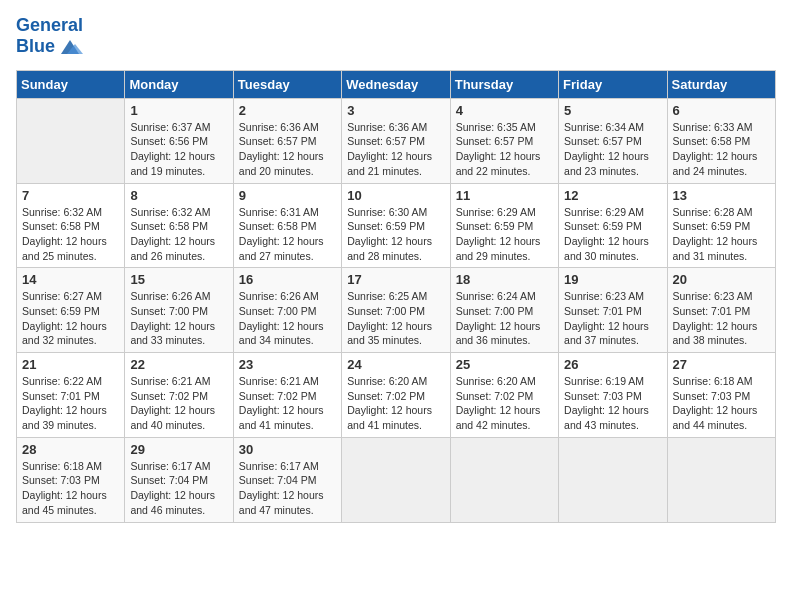  Describe the element at coordinates (178, 196) in the screenshot. I see `day-number: 8` at that location.